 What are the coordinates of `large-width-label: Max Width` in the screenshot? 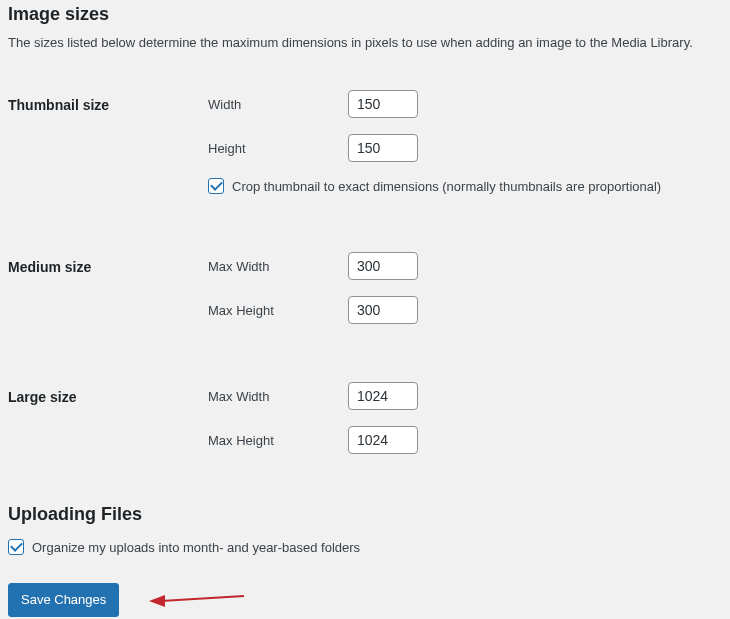 It's located at (278, 396).